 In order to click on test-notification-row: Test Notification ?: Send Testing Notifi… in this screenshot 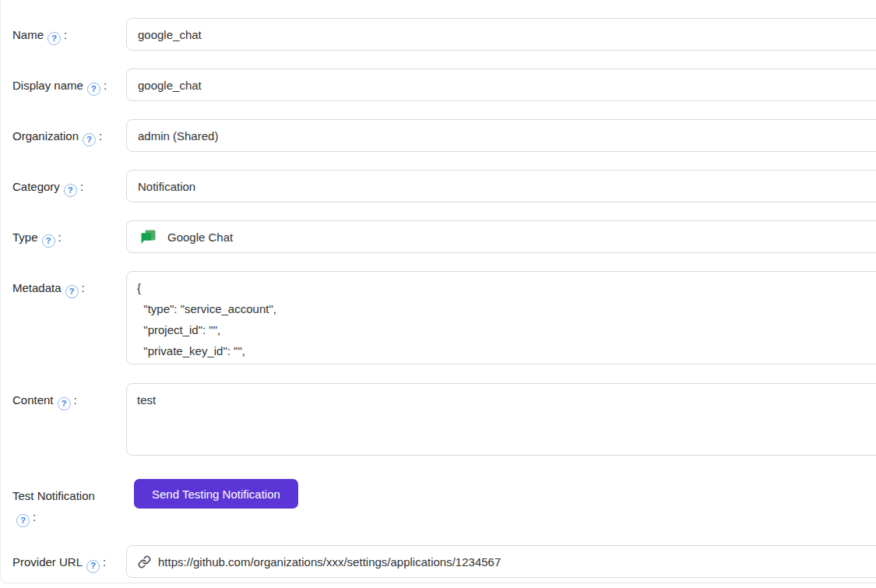, I will do `click(444, 503)`.